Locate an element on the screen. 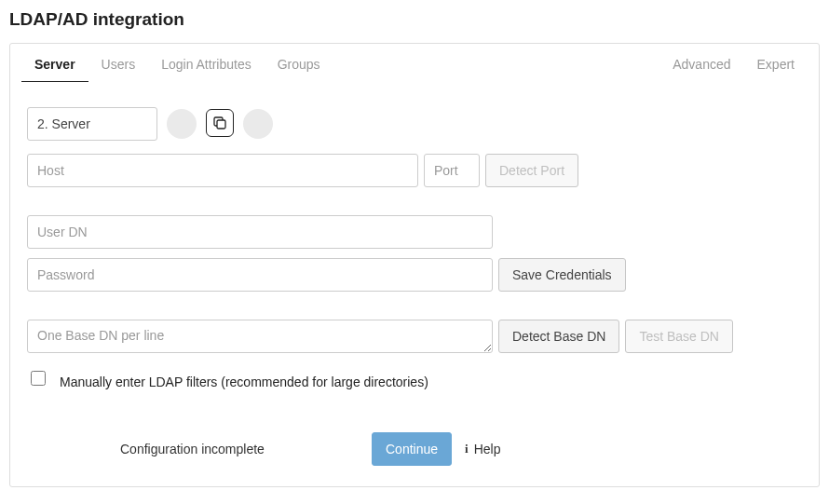 Image resolution: width=829 pixels, height=504 pixels. page-title: LDAP/AD integration is located at coordinates (414, 20).